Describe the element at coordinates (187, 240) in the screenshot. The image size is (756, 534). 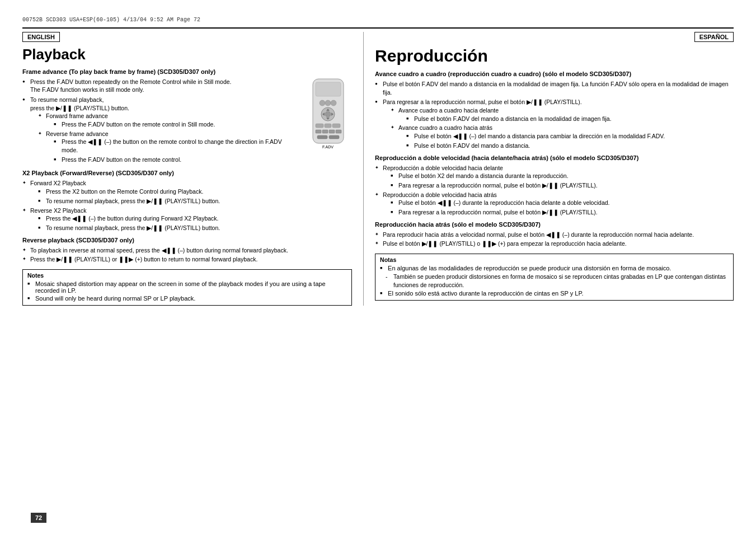
I see `reverse-playback-header: Reverse playback (SCD305/D307 only)` at that location.